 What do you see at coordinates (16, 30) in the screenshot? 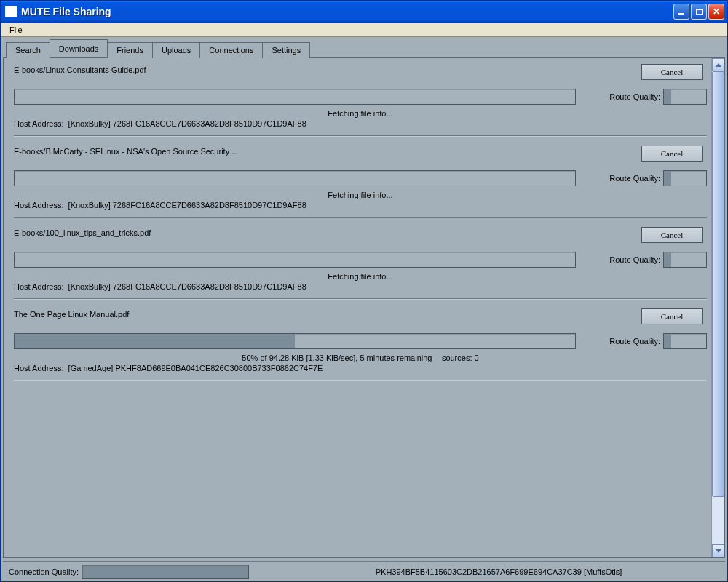
I see `menu-file: File` at bounding box center [16, 30].